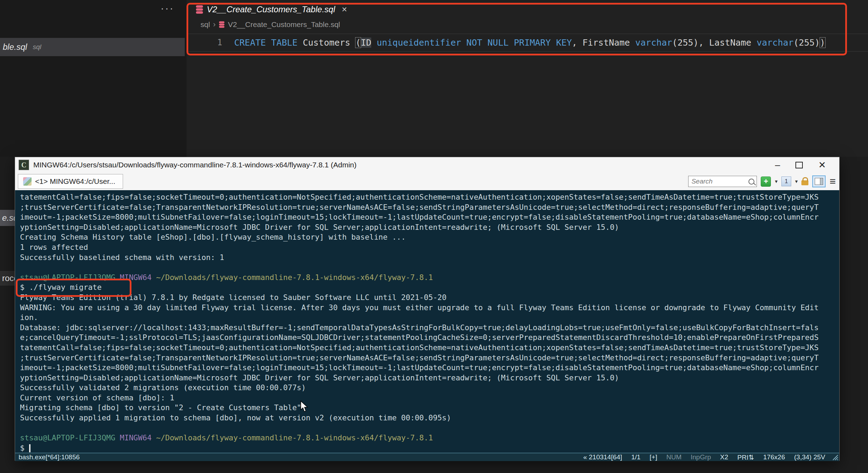  Describe the element at coordinates (70, 181) in the screenshot. I see `console-tab-active: <1> MINGW64:/c/User...` at that location.